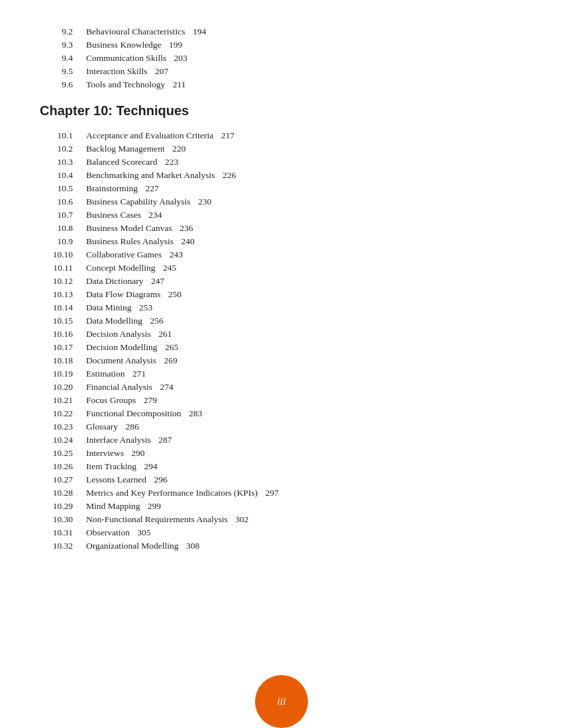  What do you see at coordinates (63, 321) in the screenshot?
I see `toc-number: 10.15` at bounding box center [63, 321].